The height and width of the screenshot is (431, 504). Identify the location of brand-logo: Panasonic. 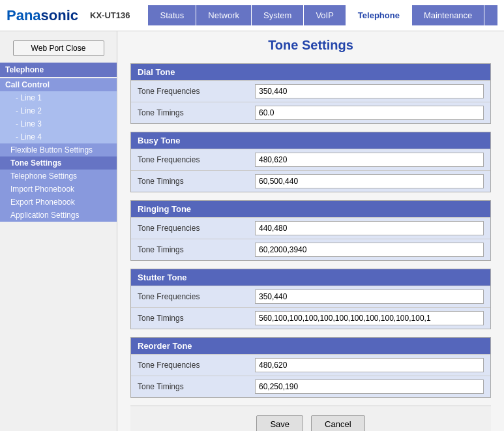
(42, 16).